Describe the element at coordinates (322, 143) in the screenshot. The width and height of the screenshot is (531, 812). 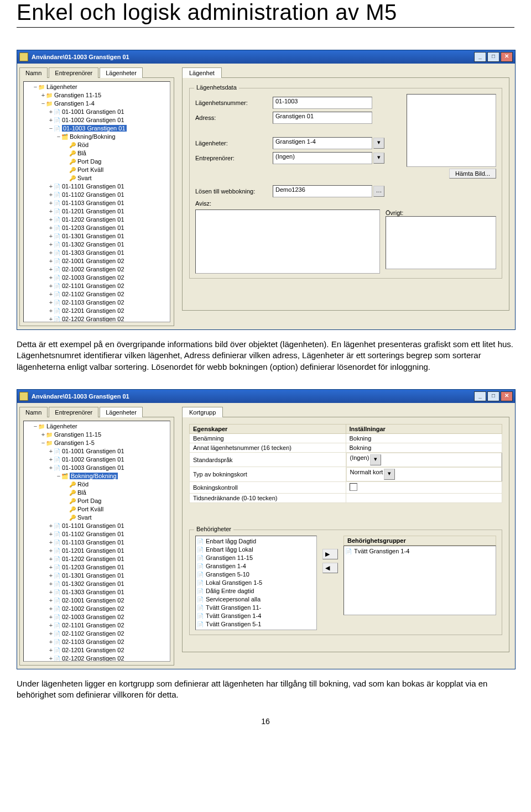
I see `select-lagenheter: Granstigen 1-4` at that location.